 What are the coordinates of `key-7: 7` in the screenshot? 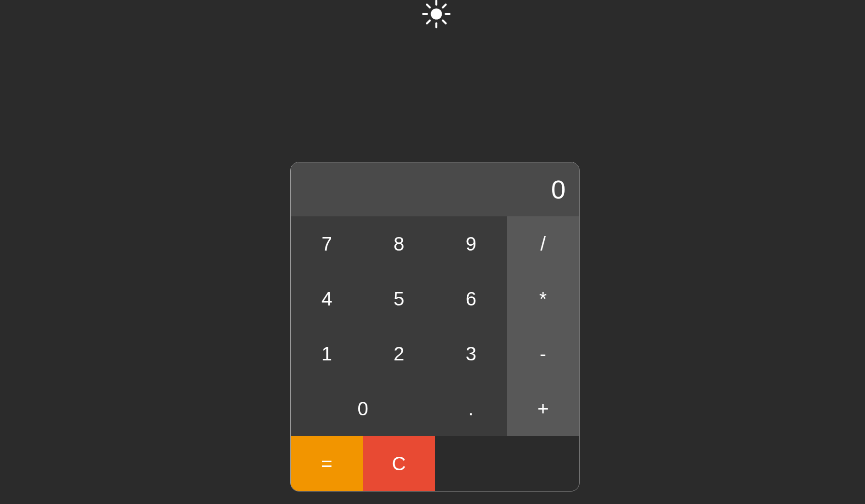 It's located at (327, 244).